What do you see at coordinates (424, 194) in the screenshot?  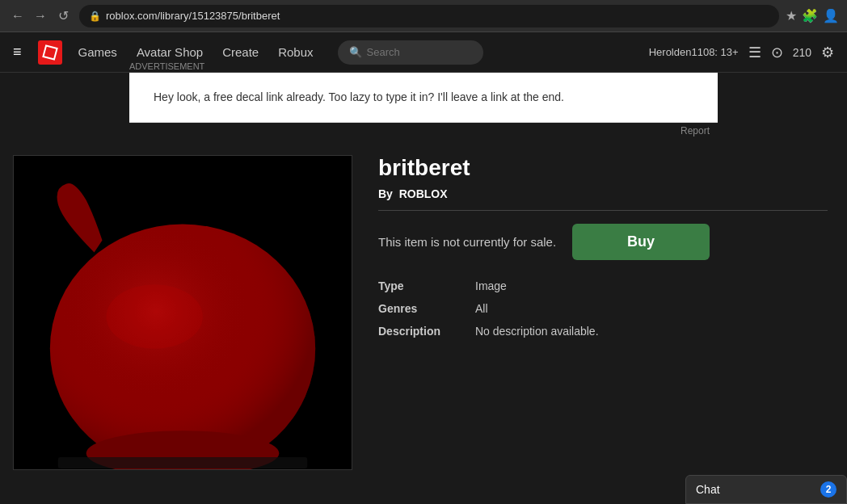 I see `creator-name: ROBLOX` at bounding box center [424, 194].